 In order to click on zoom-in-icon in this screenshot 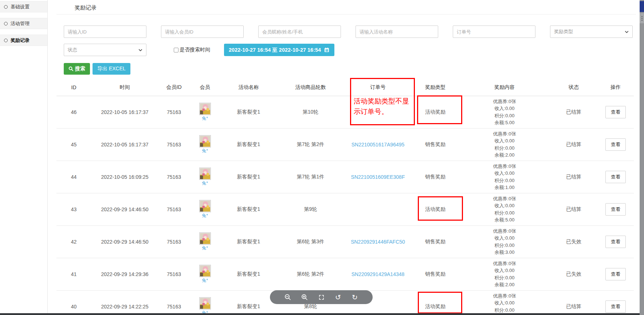, I will do `click(305, 297)`.